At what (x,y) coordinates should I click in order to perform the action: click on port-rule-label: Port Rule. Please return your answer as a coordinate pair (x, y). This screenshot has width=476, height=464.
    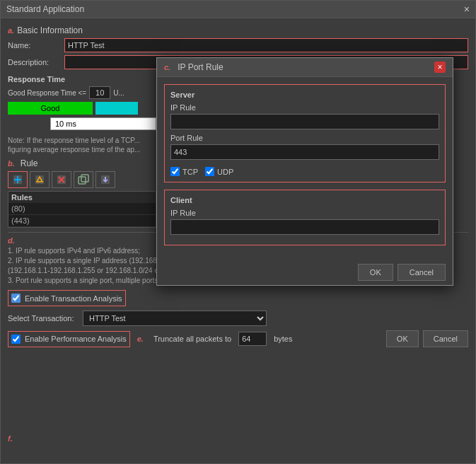
    Looking at the image, I should click on (305, 138).